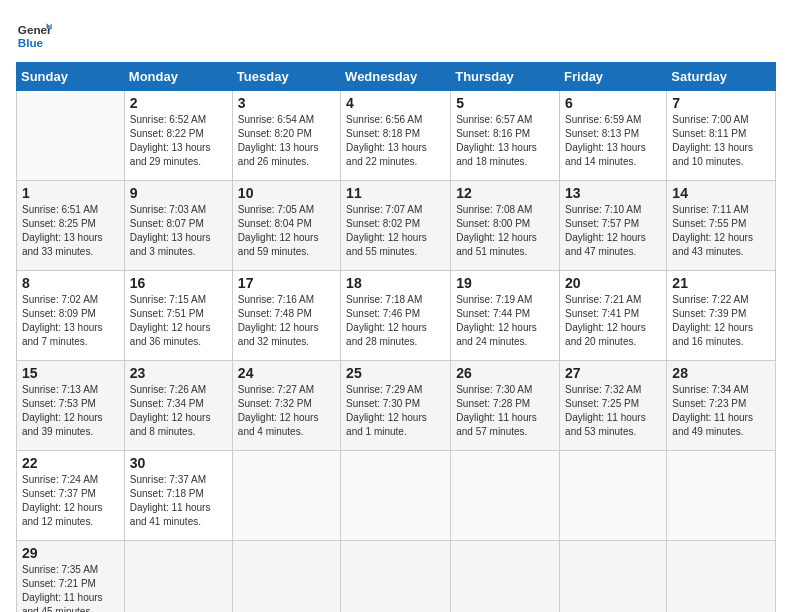  What do you see at coordinates (614, 226) in the screenshot?
I see `calendar-cell-day-13: 13Sunrise: 7:10 AMSunset: 7:57 PMDayligh…` at bounding box center [614, 226].